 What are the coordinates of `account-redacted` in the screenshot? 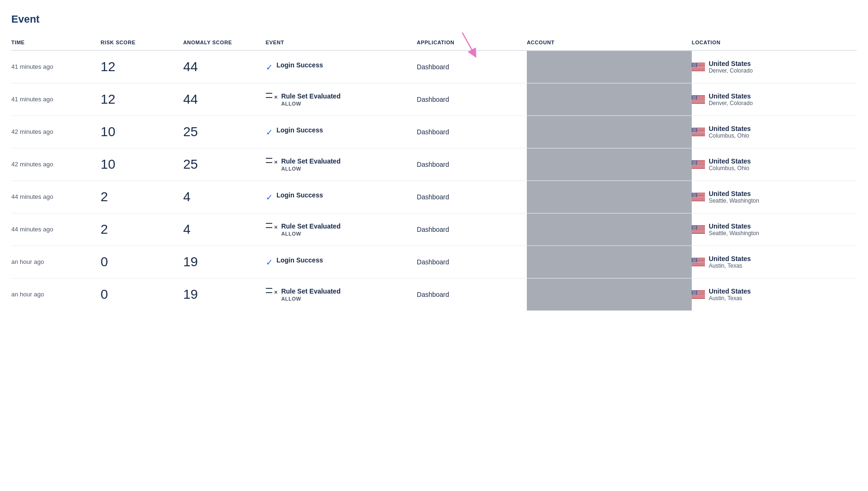 It's located at (609, 132).